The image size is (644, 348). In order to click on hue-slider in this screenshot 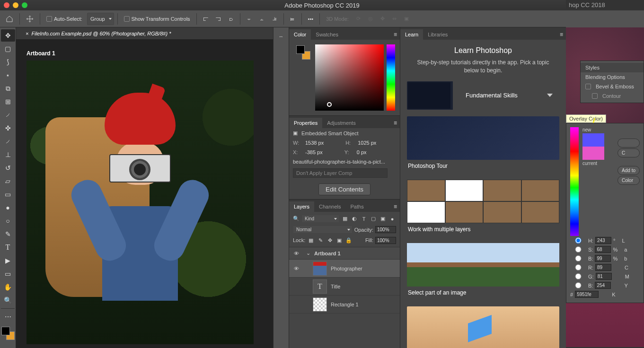, I will do `click(574, 182)`.